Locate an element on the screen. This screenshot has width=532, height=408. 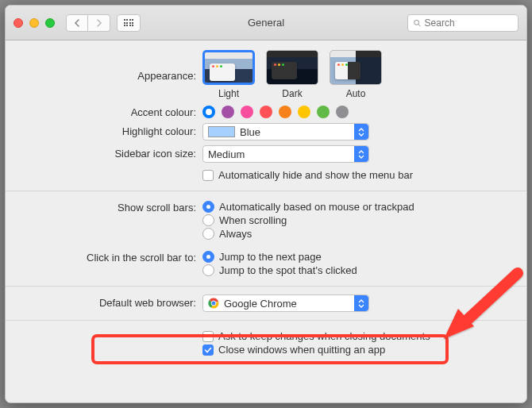
scrollbars-radio-group: Automatically based on mouse or trackpad… is located at coordinates (364, 221).